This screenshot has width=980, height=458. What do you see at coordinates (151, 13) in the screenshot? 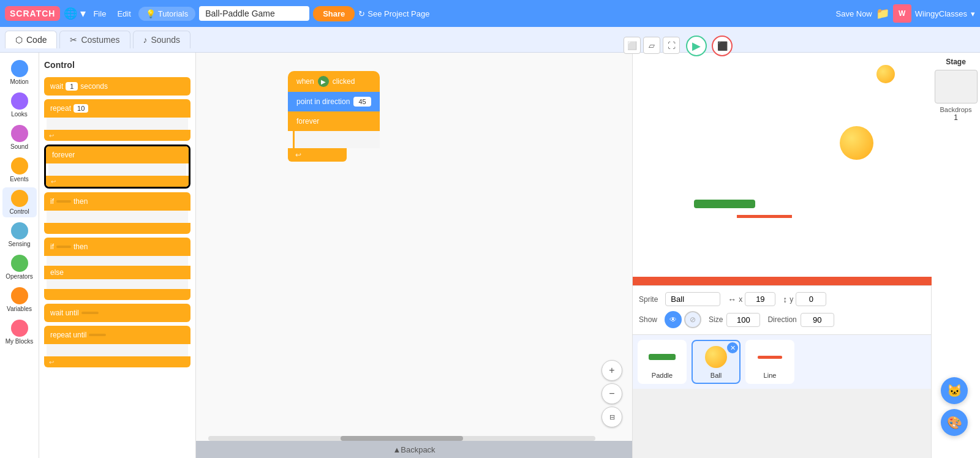
I see `lightbulb-icon: 💡` at bounding box center [151, 13].